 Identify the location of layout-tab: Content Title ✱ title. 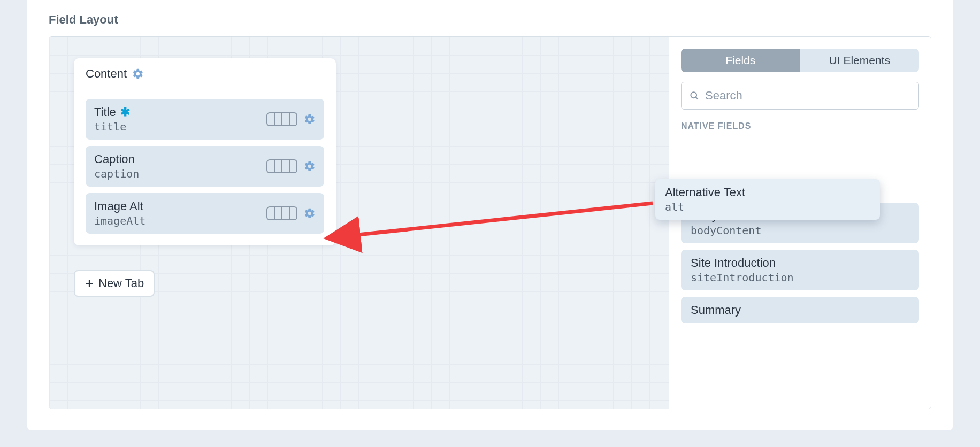
(205, 152).